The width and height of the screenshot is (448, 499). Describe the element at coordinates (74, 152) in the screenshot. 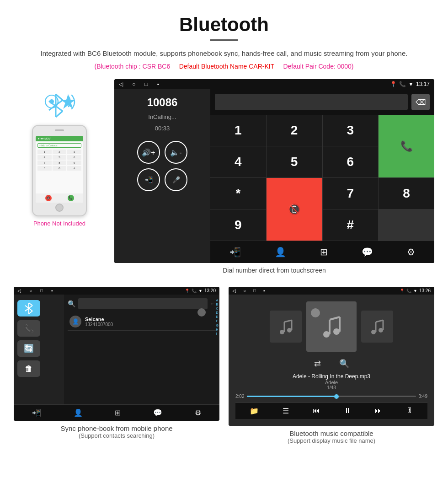

I see `phone-key-3: 3` at that location.